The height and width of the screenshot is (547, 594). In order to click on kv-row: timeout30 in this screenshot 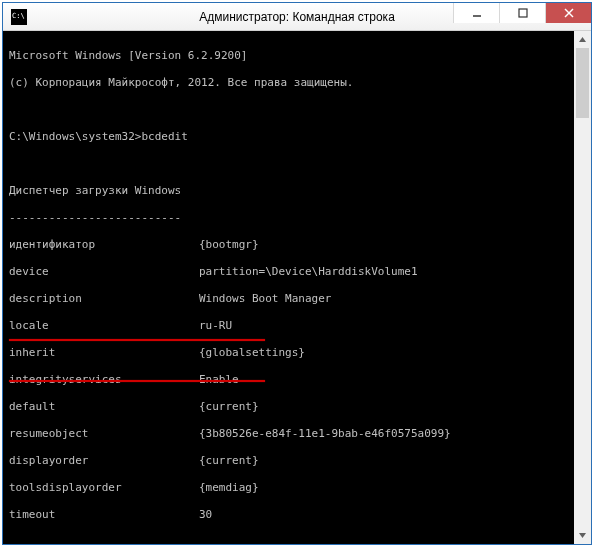, I will do `click(297, 515)`.